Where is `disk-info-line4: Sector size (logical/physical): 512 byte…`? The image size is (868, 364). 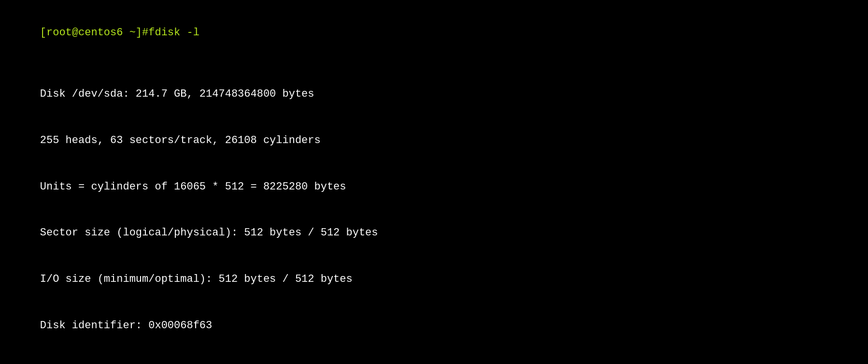
disk-info-line4: Sector size (logical/physical): 512 byte… is located at coordinates (434, 233).